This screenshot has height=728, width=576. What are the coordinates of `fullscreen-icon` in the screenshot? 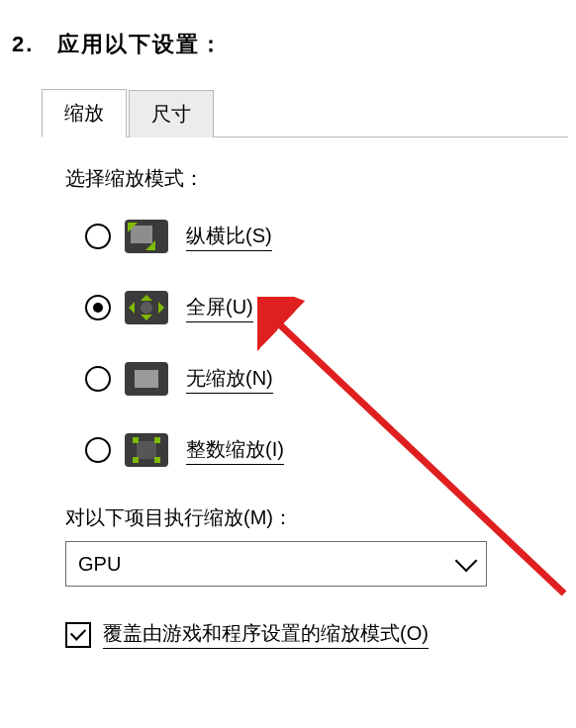 It's located at (146, 308).